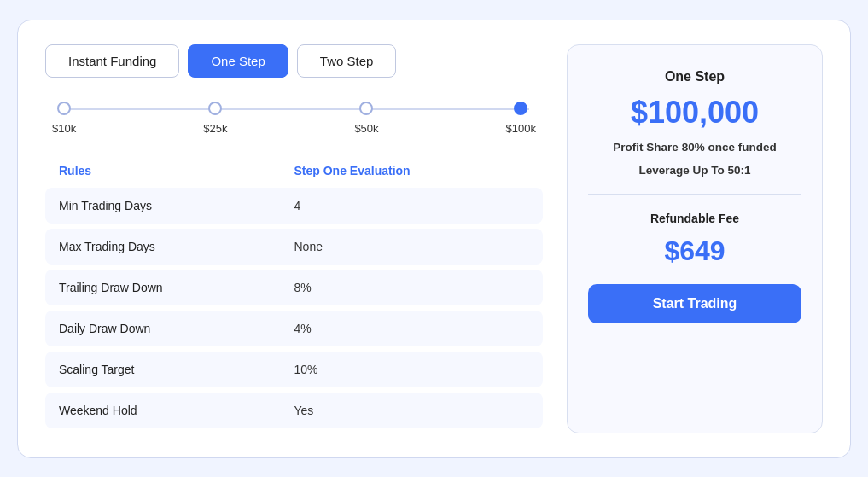 This screenshot has height=477, width=868. What do you see at coordinates (664, 171) in the screenshot?
I see `leverage-label: Leverage` at bounding box center [664, 171].